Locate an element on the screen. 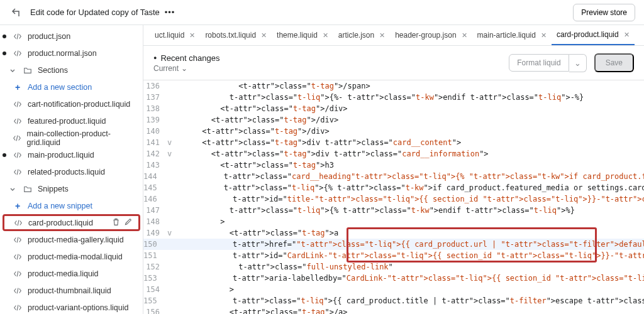 The image size is (644, 314). delete-icon is located at coordinates (116, 223).